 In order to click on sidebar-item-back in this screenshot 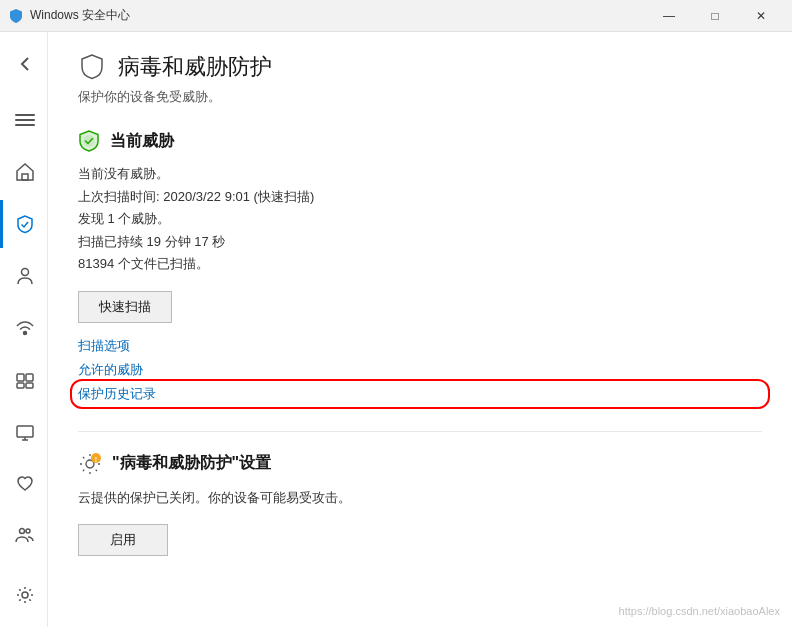, I will do `click(24, 64)`.